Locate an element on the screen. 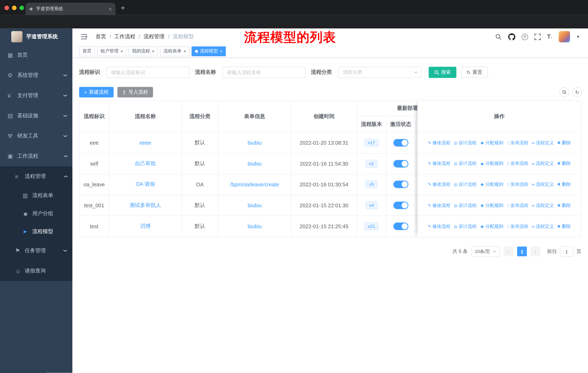 The image size is (588, 373). close-window-button is located at coordinates (7, 8).